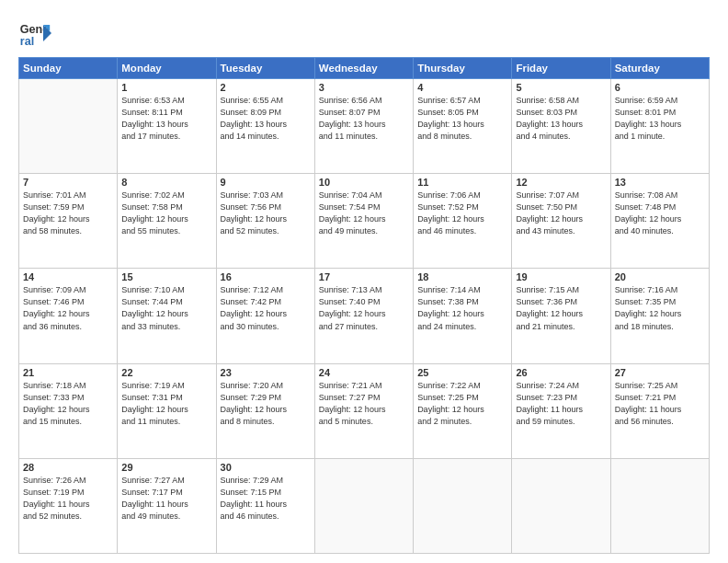 The image size is (728, 563). I want to click on calendar-header-row: SundayMondayTuesdayWednesdayThursdayFrid…, so click(364, 68).